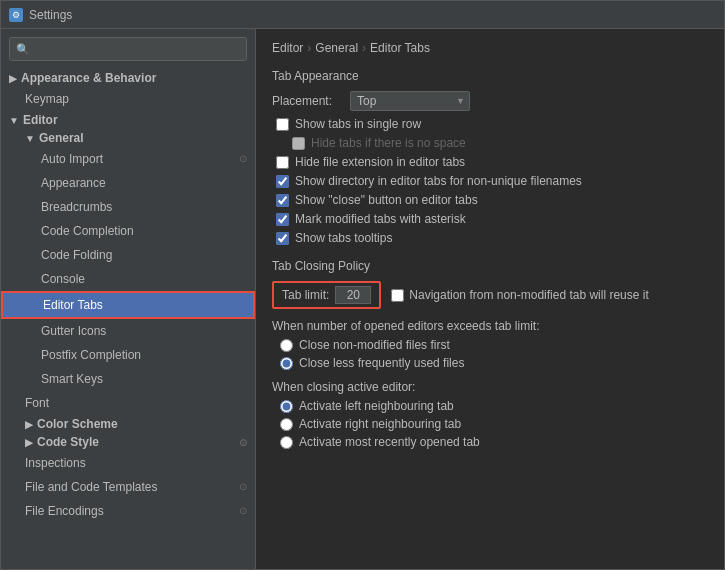 The image size is (725, 570). I want to click on sidebar-item-postfix-completion: Postfix Completion, so click(128, 355).